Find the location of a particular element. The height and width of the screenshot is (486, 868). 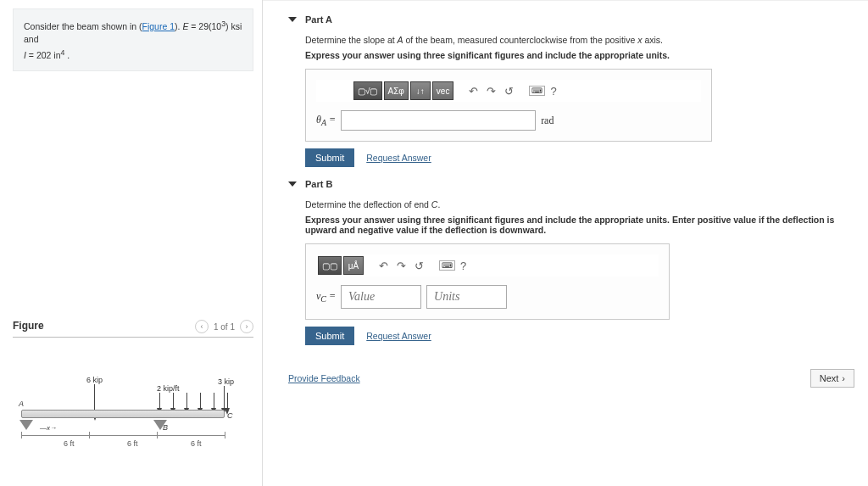

figure-next-button: › is located at coordinates (247, 327).